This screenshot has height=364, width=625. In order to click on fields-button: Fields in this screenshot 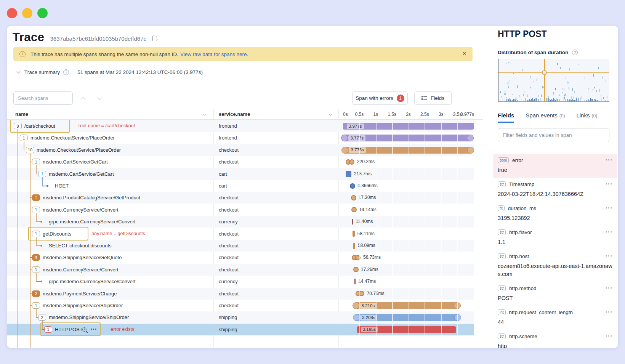, I will do `click(433, 98)`.